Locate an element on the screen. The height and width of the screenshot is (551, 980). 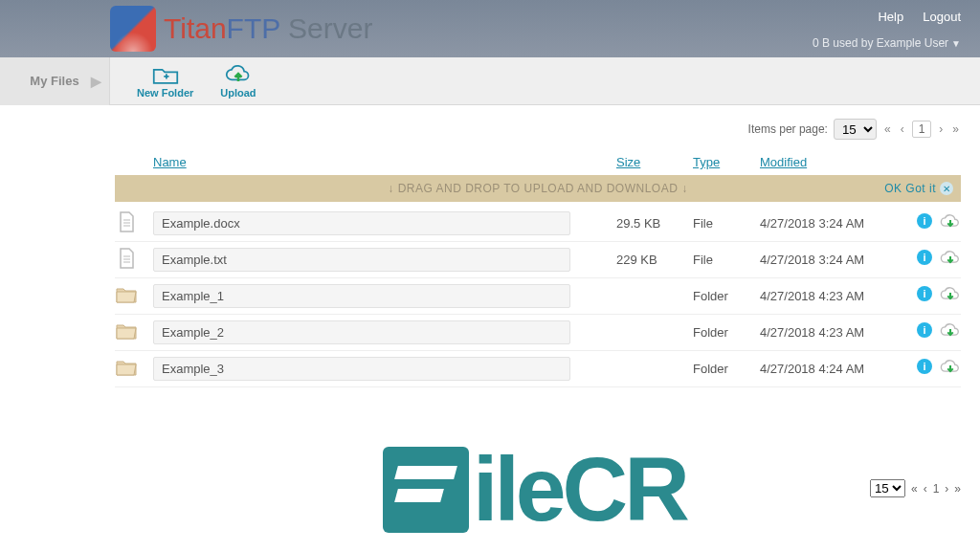
cloud-upload-icon is located at coordinates (238, 75).